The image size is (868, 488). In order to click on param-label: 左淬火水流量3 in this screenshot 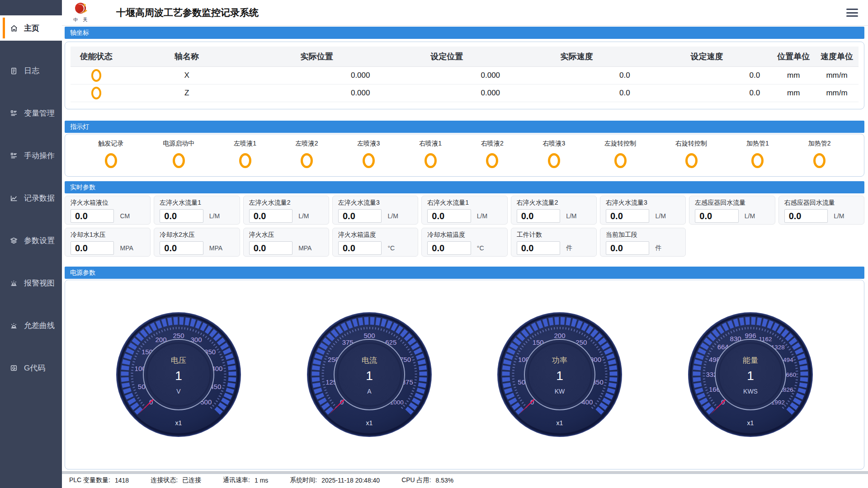, I will do `click(376, 203)`.